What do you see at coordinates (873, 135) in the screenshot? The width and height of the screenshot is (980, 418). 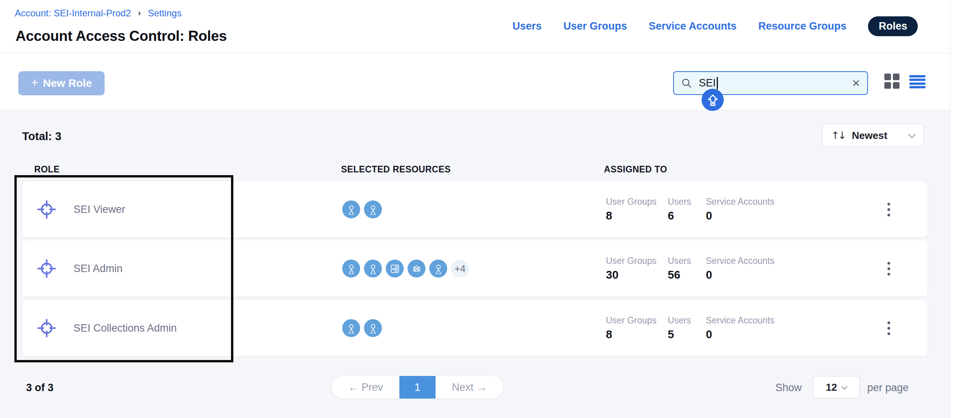 I see `sort-dropdown: ↑↓ Newest` at bounding box center [873, 135].